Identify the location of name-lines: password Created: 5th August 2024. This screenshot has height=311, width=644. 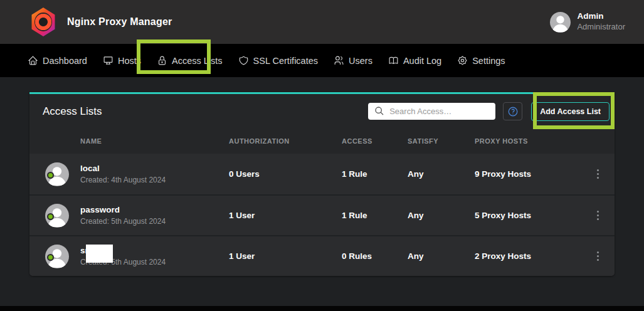
(123, 216).